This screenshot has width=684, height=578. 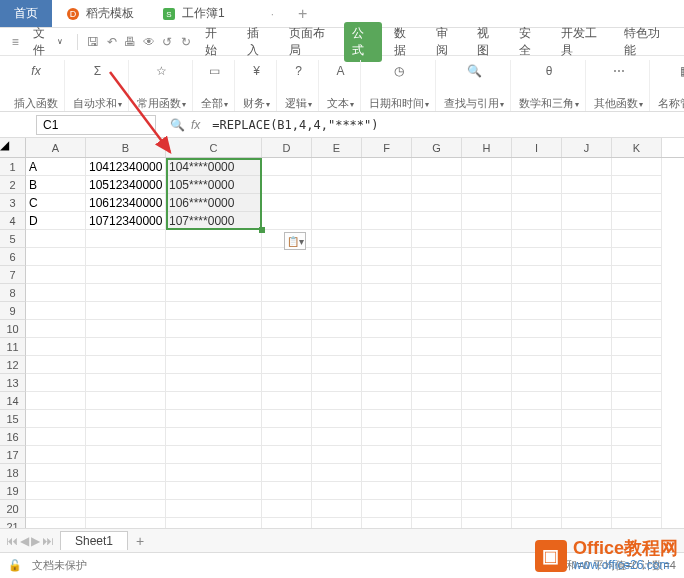 I want to click on cell: 10512340000, so click(x=126, y=185).